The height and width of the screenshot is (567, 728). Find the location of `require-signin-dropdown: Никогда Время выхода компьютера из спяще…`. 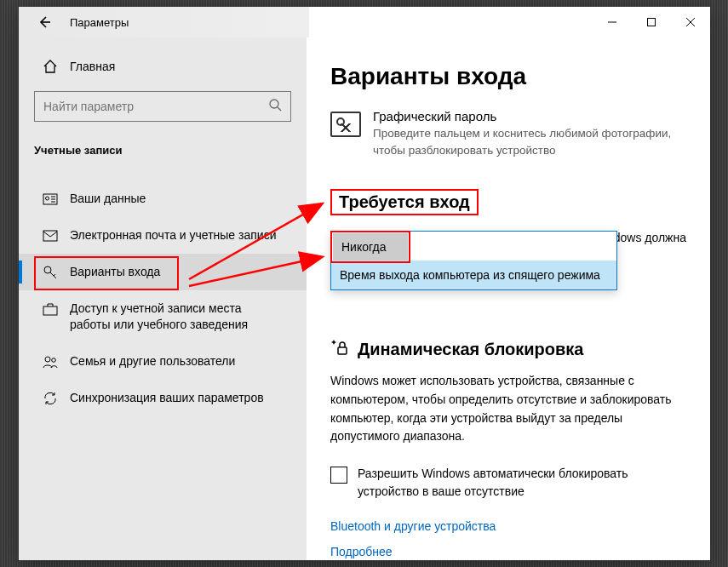

require-signin-dropdown: Никогда Время выхода компьютера из спяще… is located at coordinates (473, 261).